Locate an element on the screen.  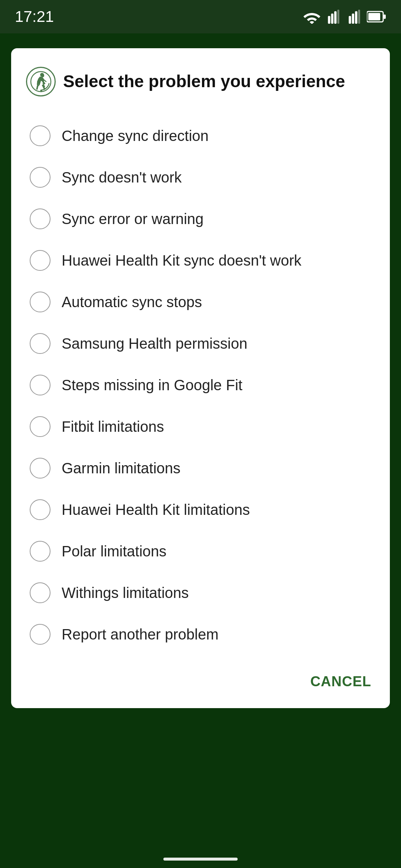
option-label-change-sync-direction: Change sync direction is located at coordinates (135, 136).